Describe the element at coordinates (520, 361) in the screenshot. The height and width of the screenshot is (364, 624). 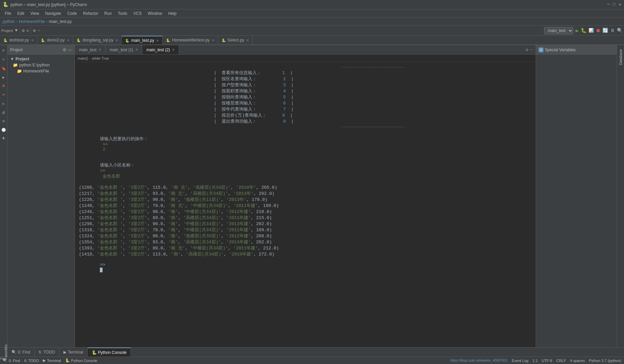
I see `event-log-link: Event Log` at that location.